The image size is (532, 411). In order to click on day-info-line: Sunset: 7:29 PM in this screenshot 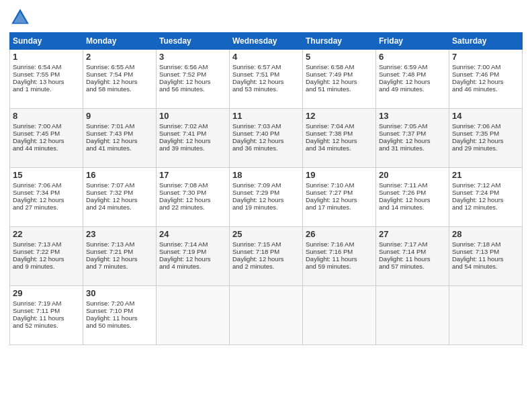, I will do `click(266, 192)`.